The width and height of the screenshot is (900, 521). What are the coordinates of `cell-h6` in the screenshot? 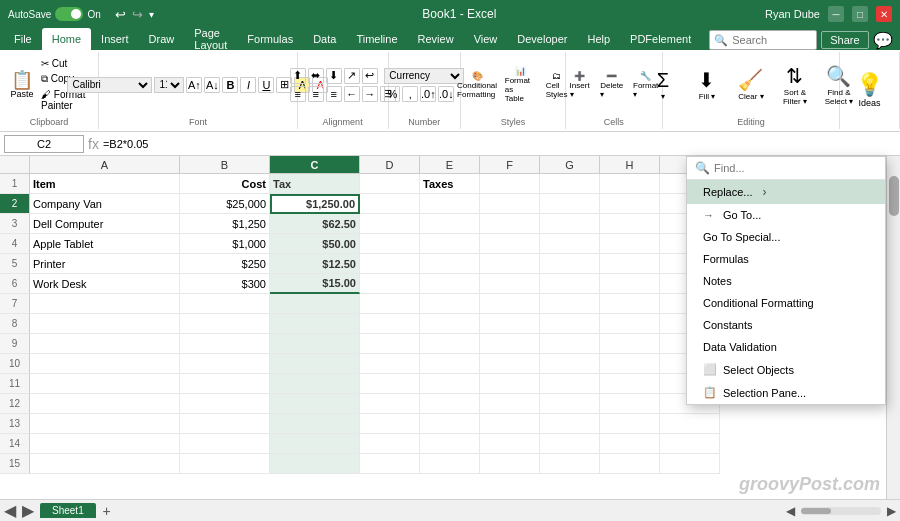 It's located at (630, 284).